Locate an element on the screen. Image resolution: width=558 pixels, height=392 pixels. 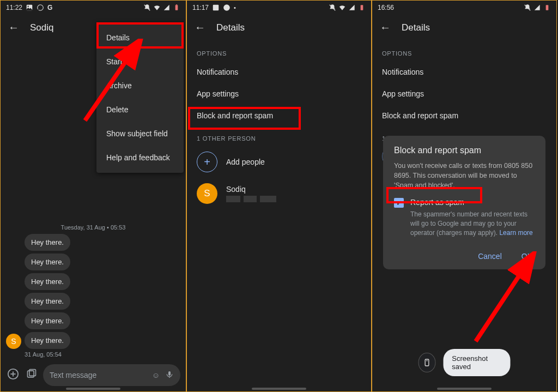
toast: Screenshot saved is located at coordinates (464, 363).